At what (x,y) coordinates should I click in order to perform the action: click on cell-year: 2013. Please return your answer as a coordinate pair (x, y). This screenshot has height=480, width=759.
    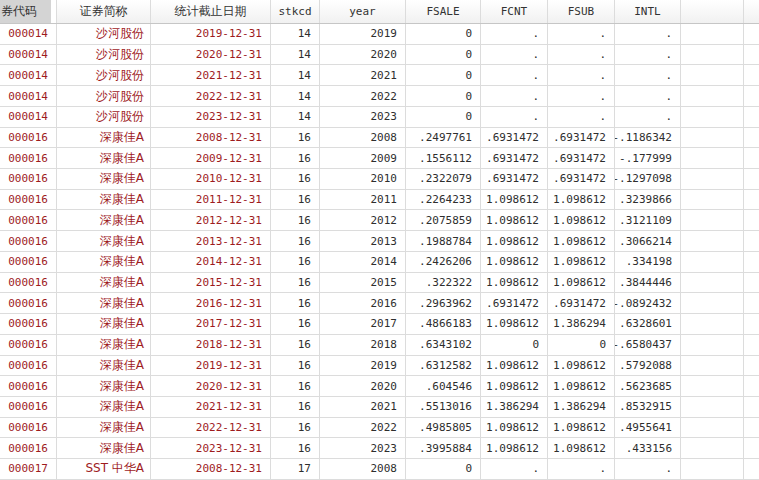
    Looking at the image, I should click on (363, 241).